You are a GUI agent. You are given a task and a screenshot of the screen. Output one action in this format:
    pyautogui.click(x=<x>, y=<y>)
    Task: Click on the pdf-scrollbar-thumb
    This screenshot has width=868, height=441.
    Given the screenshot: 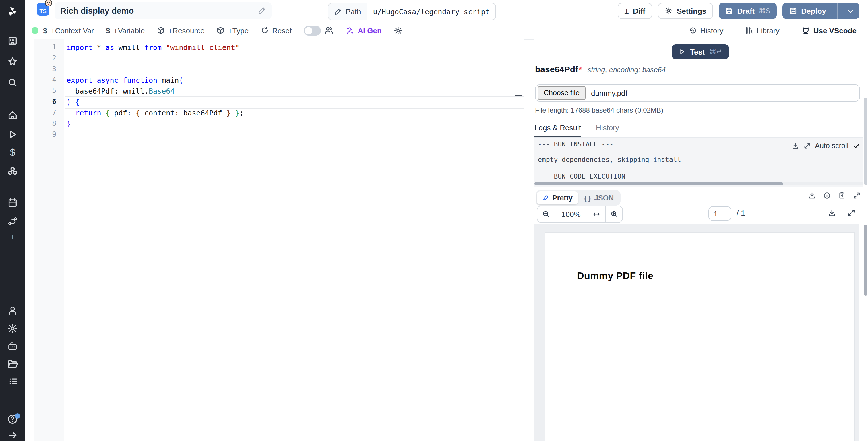 What is the action you would take?
    pyautogui.click(x=866, y=260)
    